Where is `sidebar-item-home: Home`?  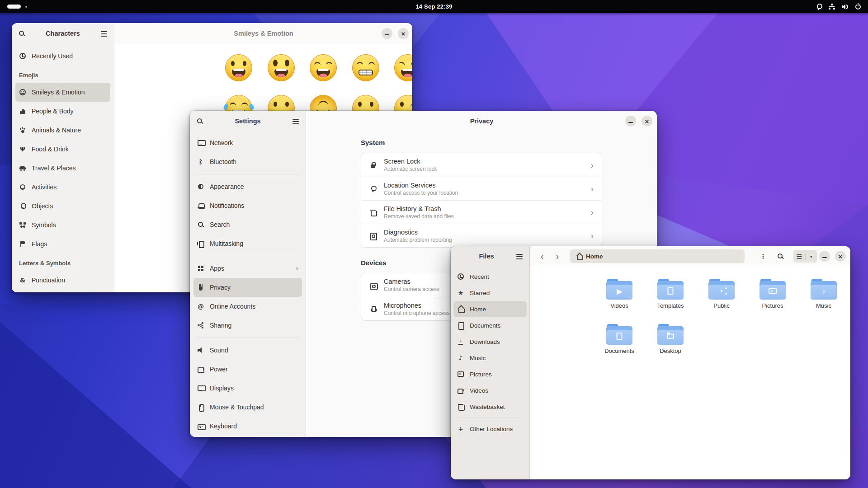 sidebar-item-home: Home is located at coordinates (490, 309).